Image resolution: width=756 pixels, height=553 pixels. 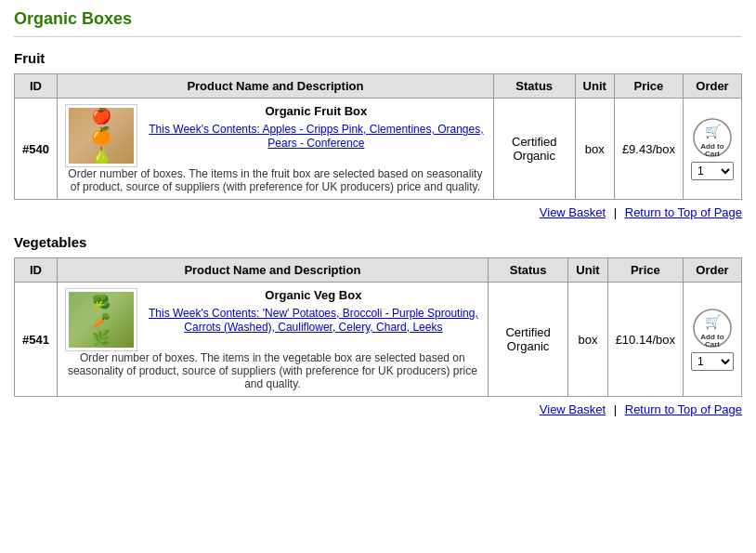 What do you see at coordinates (101, 320) in the screenshot?
I see `veg-image-container` at bounding box center [101, 320].